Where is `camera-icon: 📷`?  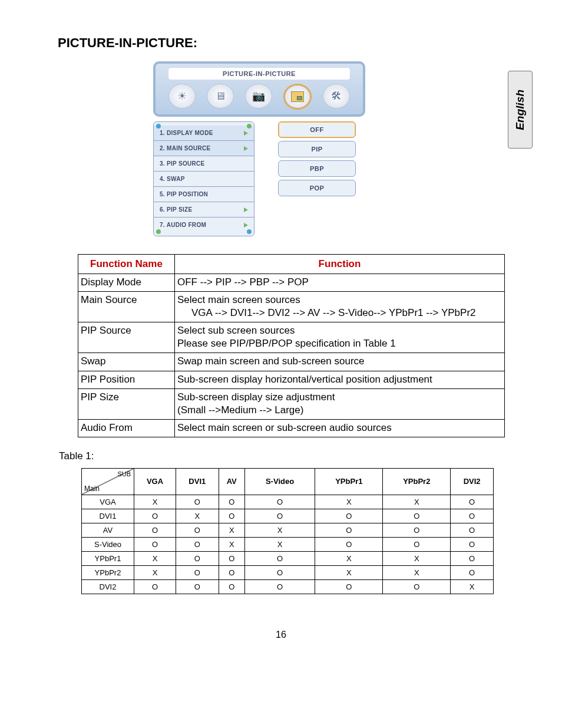
camera-icon: 📷 is located at coordinates (259, 96).